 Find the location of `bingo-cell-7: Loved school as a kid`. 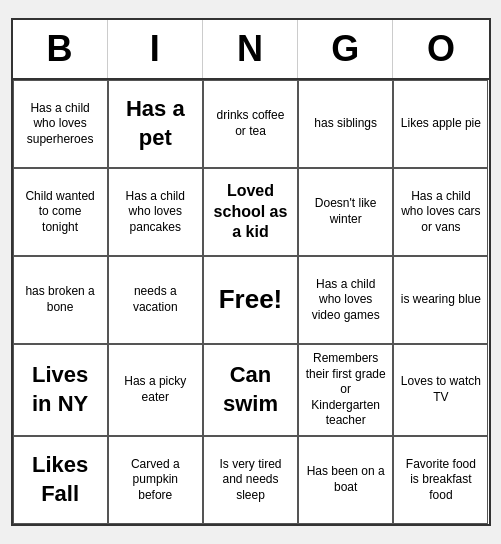

bingo-cell-7: Loved school as a kid is located at coordinates (250, 212).